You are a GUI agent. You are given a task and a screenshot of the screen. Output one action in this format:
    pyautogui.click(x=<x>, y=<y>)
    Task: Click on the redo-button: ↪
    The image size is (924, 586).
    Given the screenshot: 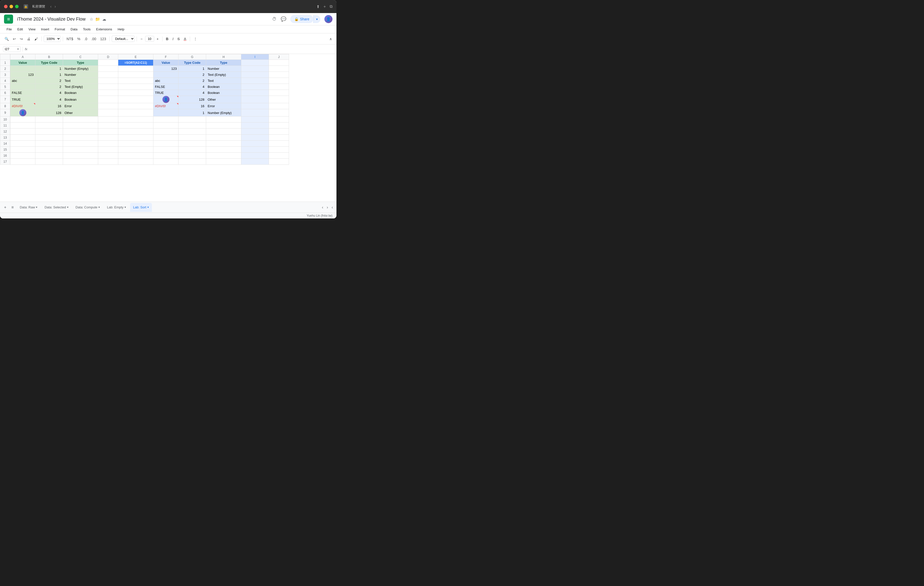 What is the action you would take?
    pyautogui.click(x=21, y=39)
    